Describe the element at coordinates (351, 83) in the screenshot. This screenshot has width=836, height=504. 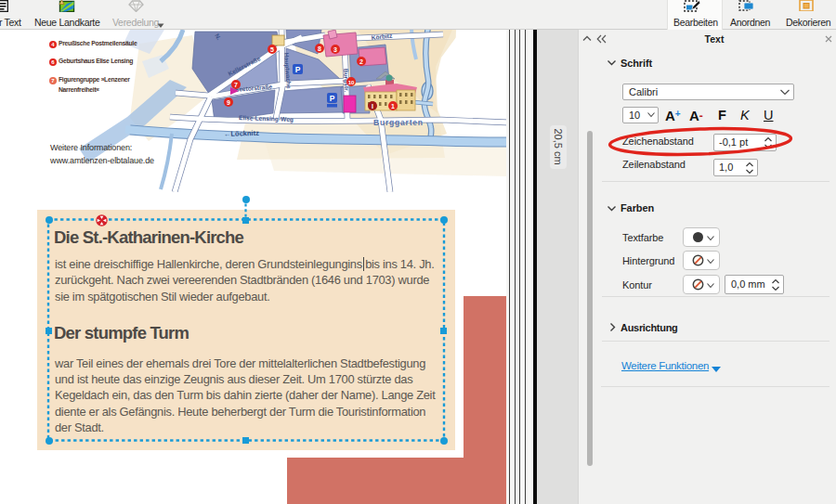
I see `svg-text: 10` at that location.